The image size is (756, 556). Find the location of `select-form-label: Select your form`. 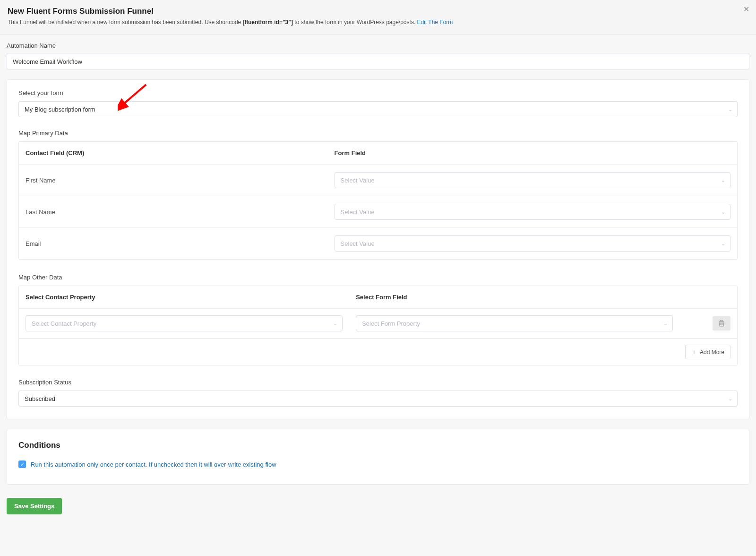

select-form-label: Select your form is located at coordinates (378, 93).